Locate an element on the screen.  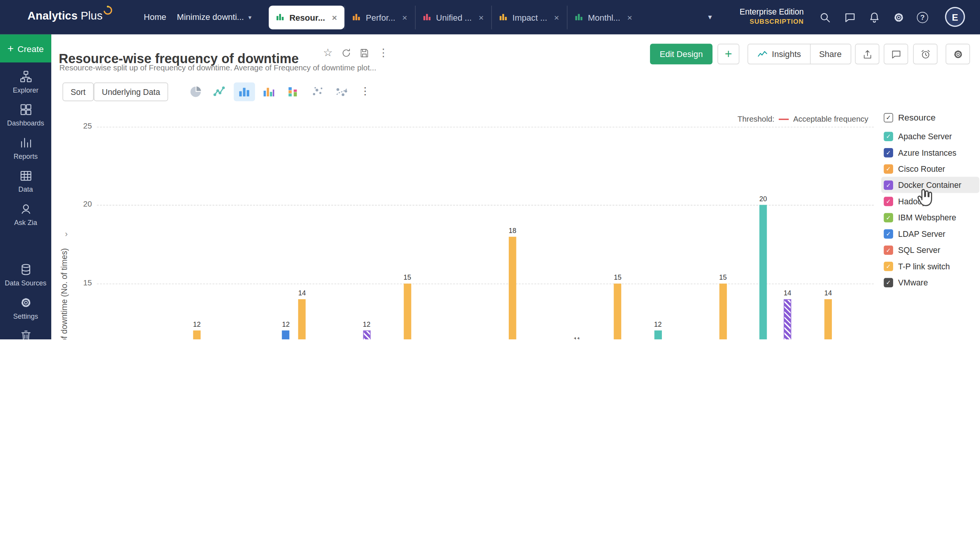
create-button: + Create is located at coordinates (26, 48).